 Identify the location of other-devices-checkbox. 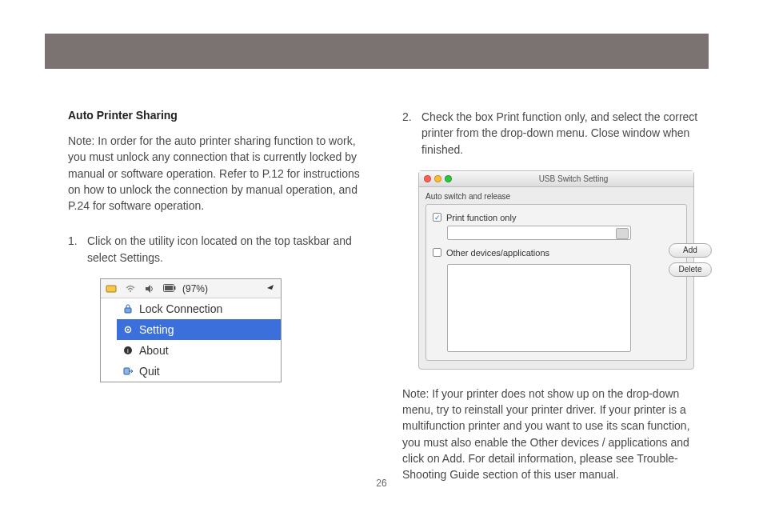
(437, 253).